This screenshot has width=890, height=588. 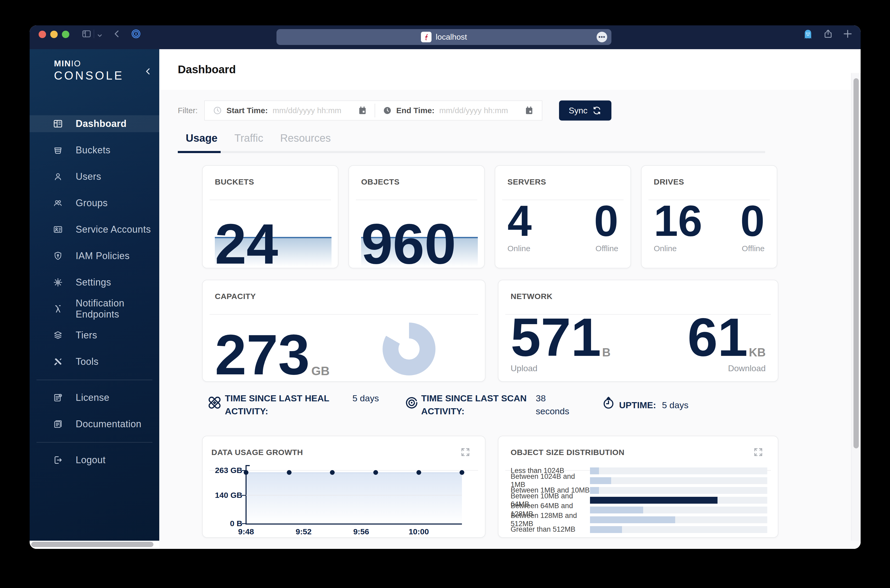 What do you see at coordinates (95, 150) in the screenshot?
I see `sidebar-item-buckets: Buckets` at bounding box center [95, 150].